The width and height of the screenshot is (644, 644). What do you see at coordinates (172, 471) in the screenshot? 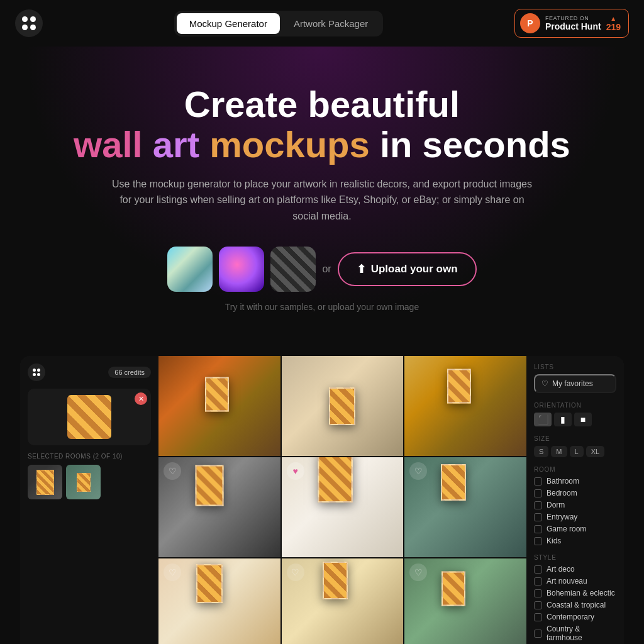
I see `heart-button-4: ♡` at bounding box center [172, 471].